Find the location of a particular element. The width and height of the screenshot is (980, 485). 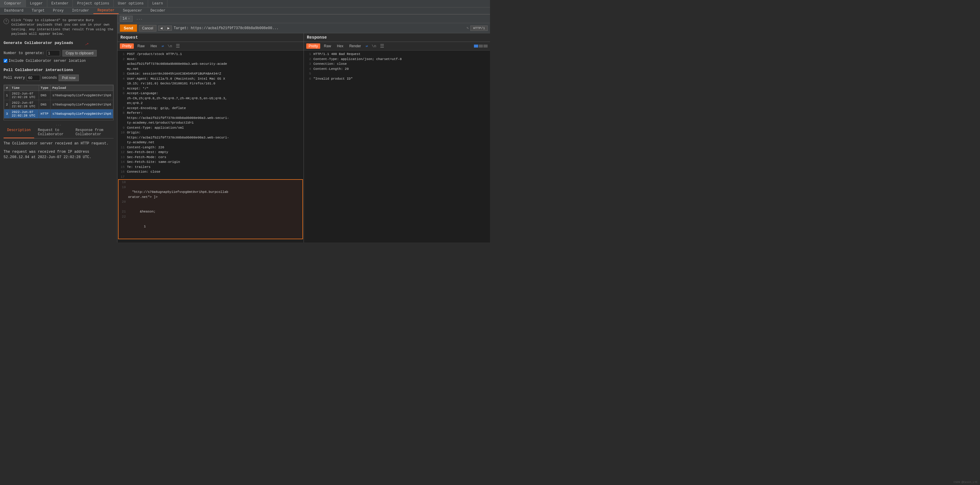

response-menu-icon: ☰ is located at coordinates (382, 46).